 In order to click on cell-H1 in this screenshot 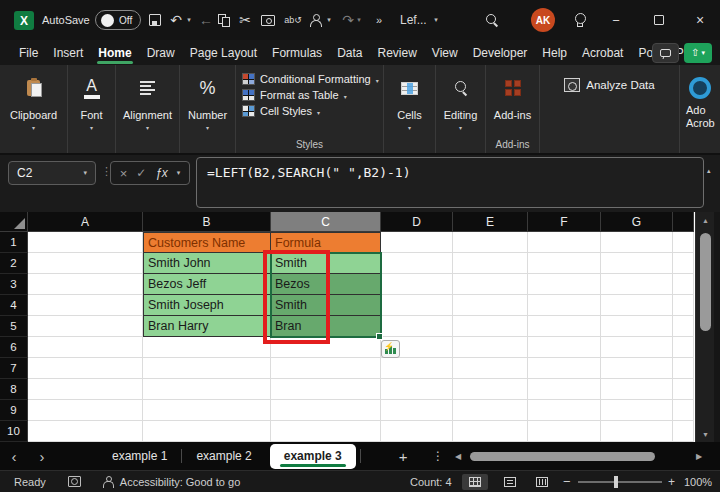, I will do `click(684, 242)`.